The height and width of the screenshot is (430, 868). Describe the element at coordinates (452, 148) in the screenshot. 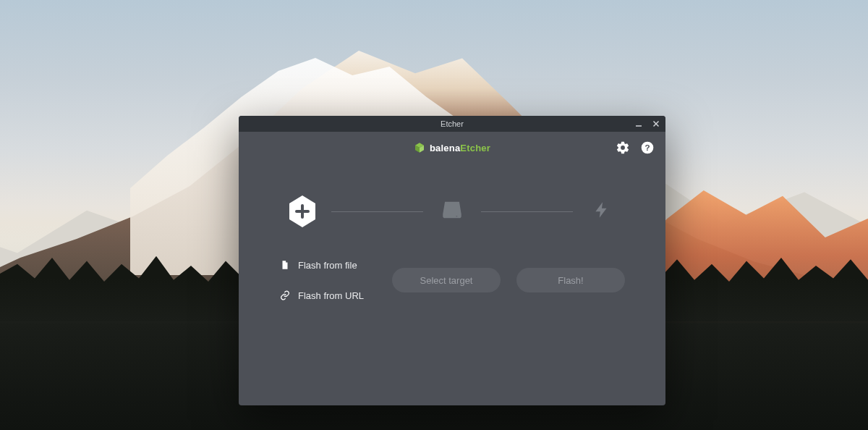

I see `brand-logo: balenaEtcher` at that location.